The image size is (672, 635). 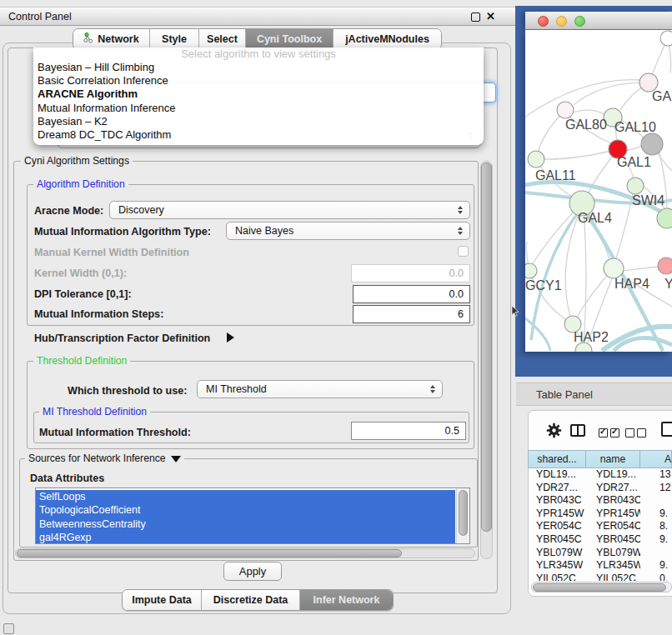 What do you see at coordinates (258, 122) in the screenshot?
I see `algorithm-menu-item: Bayesian – K2` at bounding box center [258, 122].